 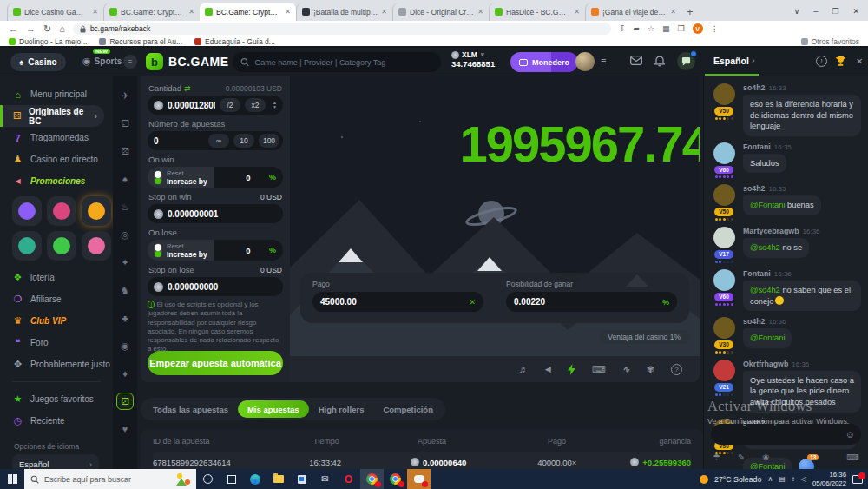 What do you see at coordinates (342, 29) in the screenshot?
I see `address-bar: bc.game/rakeback` at bounding box center [342, 29].